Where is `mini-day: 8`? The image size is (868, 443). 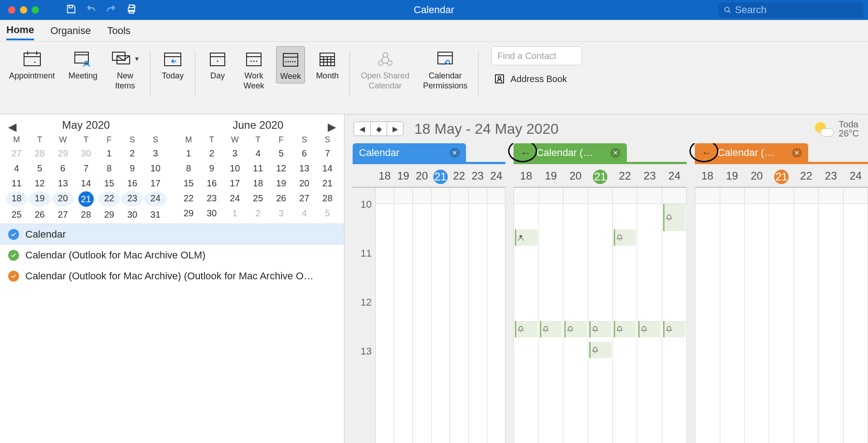
mini-day: 8 is located at coordinates (109, 169).